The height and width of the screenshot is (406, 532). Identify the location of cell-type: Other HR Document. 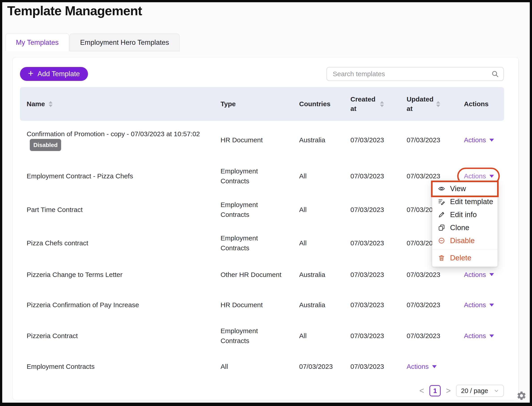
(260, 275).